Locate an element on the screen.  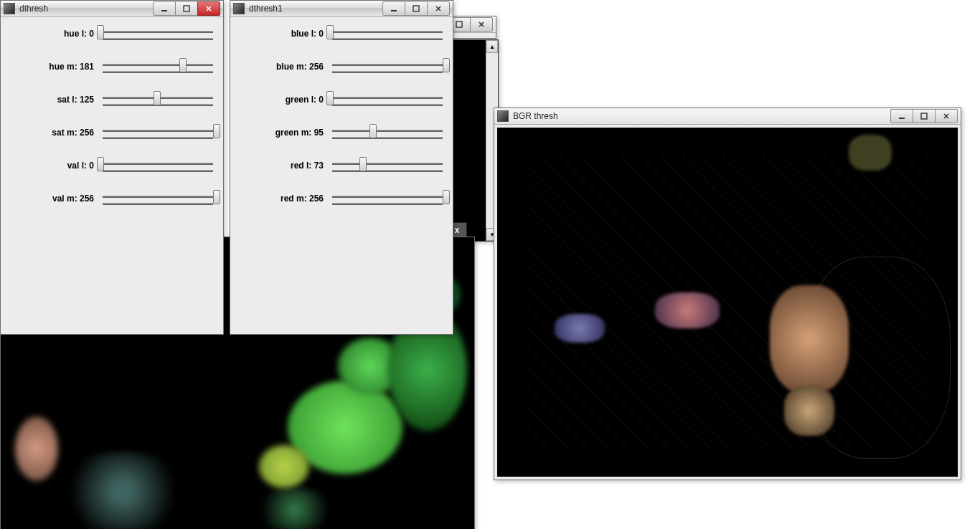
dthresh-content: hue l: 0hue m: 181sat l: 125sat m: 256va… is located at coordinates (112, 176).